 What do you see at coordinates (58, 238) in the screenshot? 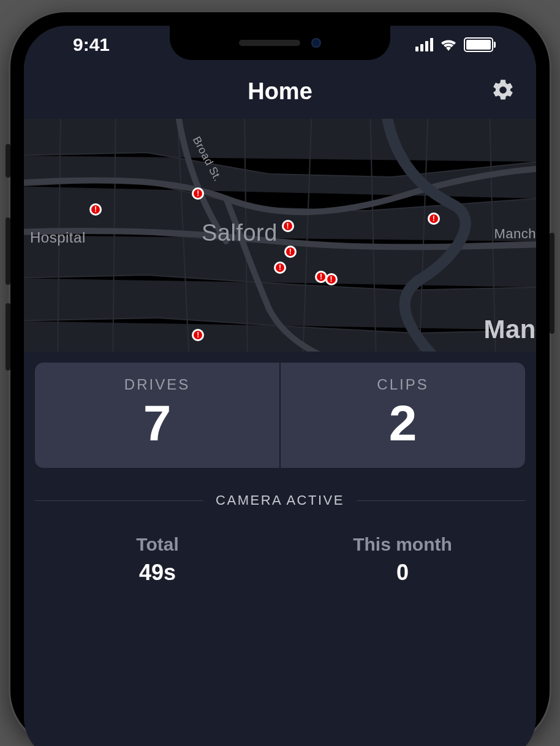
I see `map-label-hospital: Hospital` at bounding box center [58, 238].